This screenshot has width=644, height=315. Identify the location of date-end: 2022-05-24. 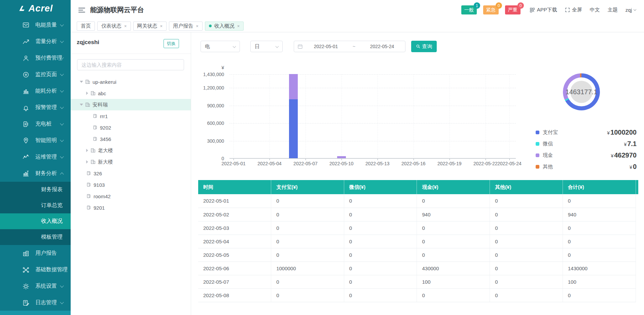
(382, 46).